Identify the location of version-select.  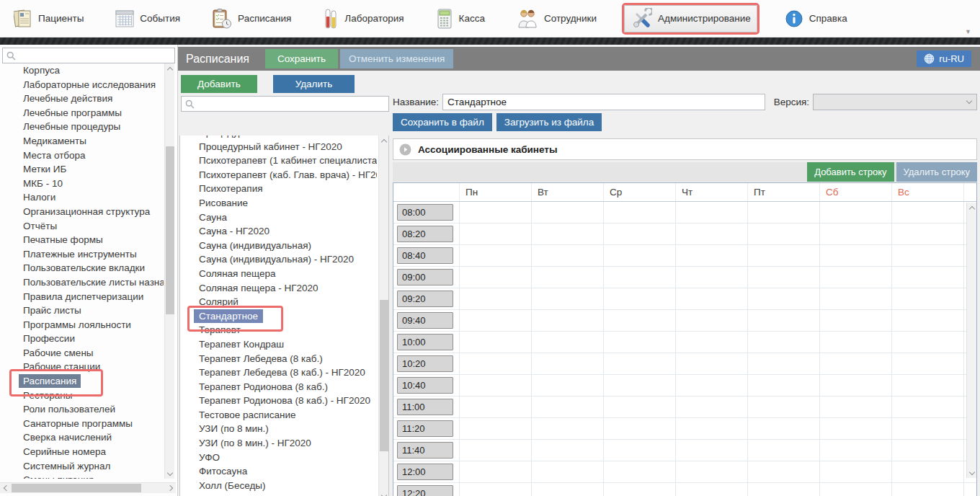
(895, 102).